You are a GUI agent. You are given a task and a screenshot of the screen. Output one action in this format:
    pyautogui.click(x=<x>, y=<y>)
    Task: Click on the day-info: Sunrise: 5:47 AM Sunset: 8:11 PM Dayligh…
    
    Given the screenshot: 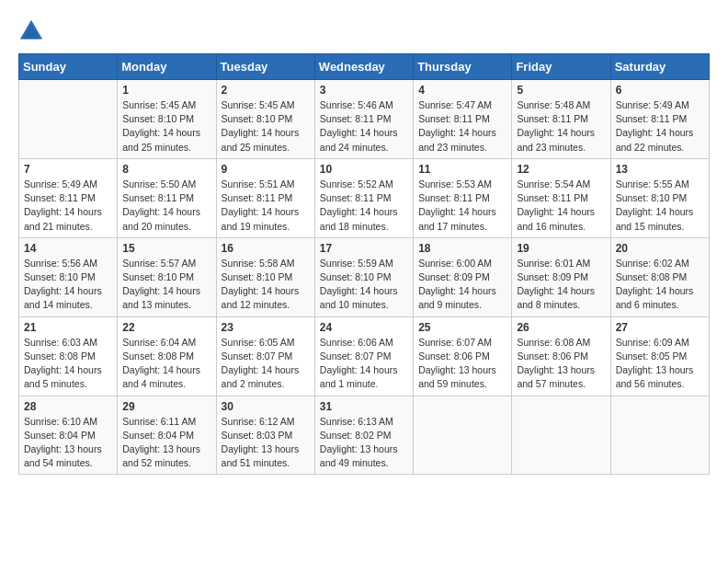 What is the action you would take?
    pyautogui.click(x=462, y=127)
    